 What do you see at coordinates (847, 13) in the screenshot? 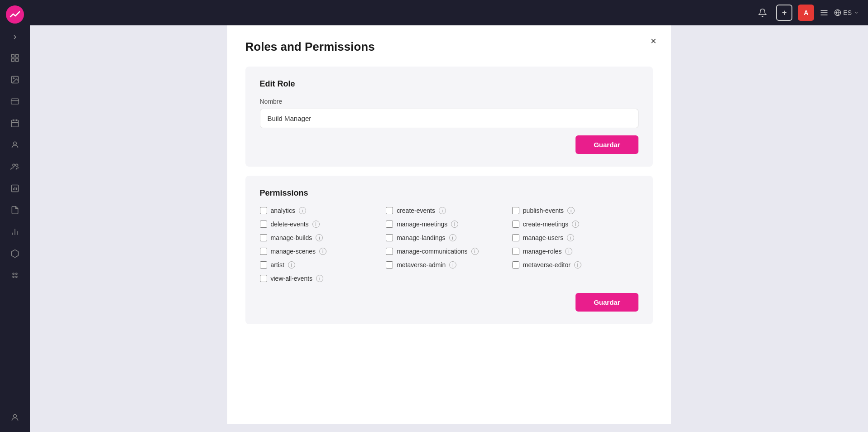
I see `language-selector: ES` at bounding box center [847, 13].